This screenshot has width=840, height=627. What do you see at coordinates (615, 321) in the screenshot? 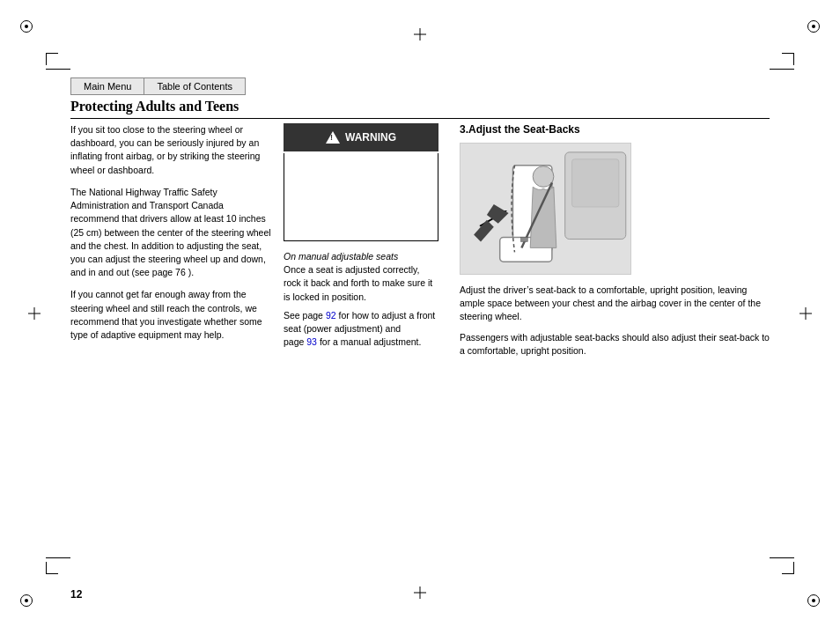
I see `right-text: Adjust the driver’s seat-back to a comfo…` at bounding box center [615, 321].